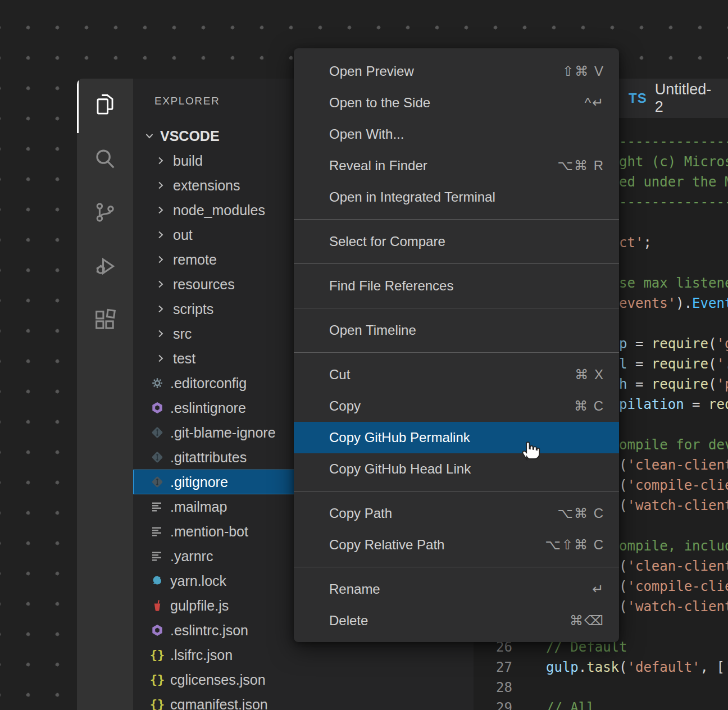 This screenshot has height=710, width=728. I want to click on menu-item-shortcut: ⇧⌘ V, so click(583, 71).